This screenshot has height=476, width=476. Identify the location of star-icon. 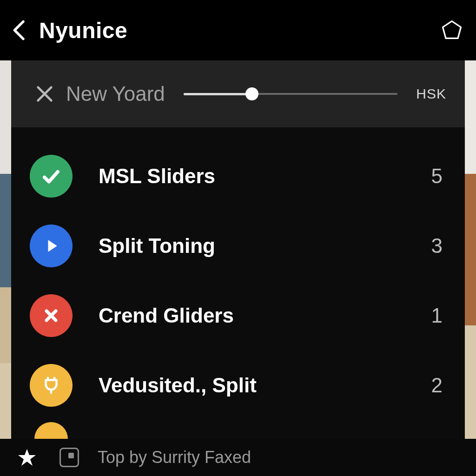
(27, 457).